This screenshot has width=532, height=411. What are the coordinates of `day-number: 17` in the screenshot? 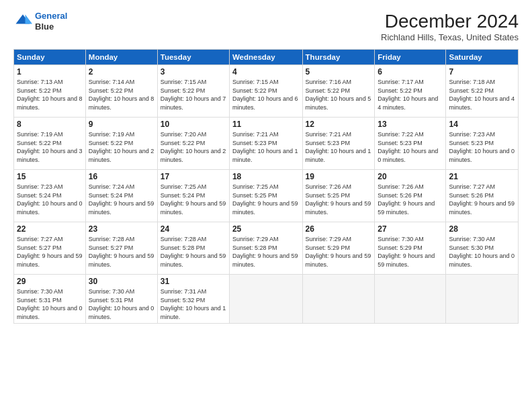 It's located at (193, 177).